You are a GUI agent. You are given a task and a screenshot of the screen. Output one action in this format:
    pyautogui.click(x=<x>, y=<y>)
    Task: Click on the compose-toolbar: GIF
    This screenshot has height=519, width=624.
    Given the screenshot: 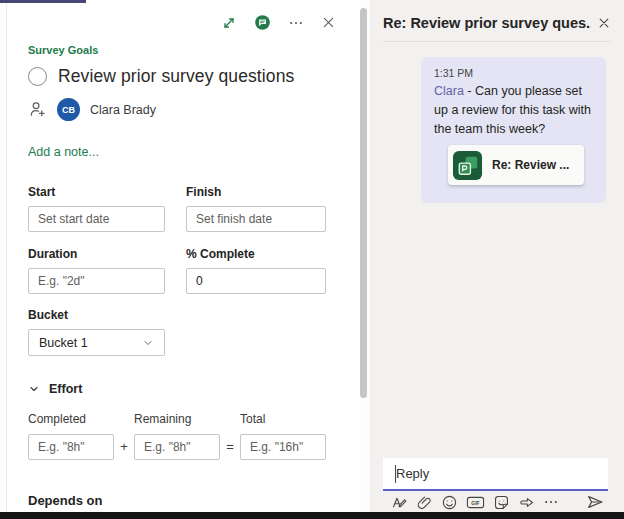 What is the action you would take?
    pyautogui.click(x=496, y=502)
    